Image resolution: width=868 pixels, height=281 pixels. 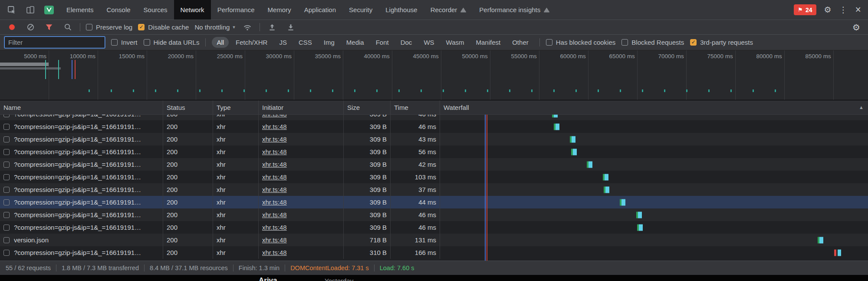 What do you see at coordinates (30, 10) in the screenshot?
I see `device-toolbar-button` at bounding box center [30, 10].